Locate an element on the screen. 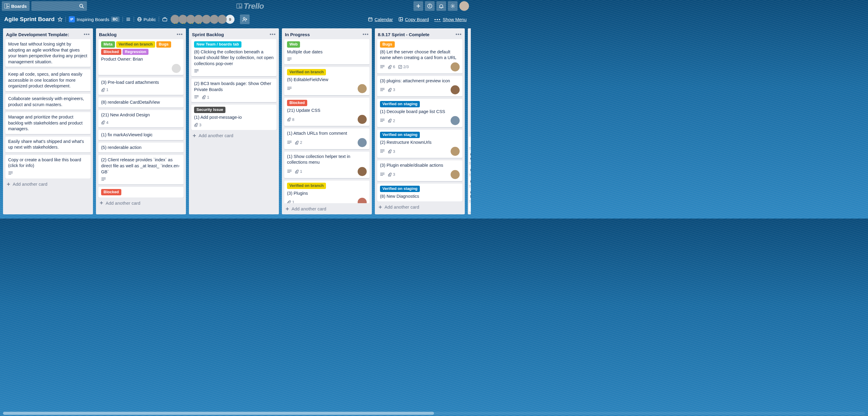 This screenshot has width=868, height=416. settings-button is located at coordinates (453, 6).